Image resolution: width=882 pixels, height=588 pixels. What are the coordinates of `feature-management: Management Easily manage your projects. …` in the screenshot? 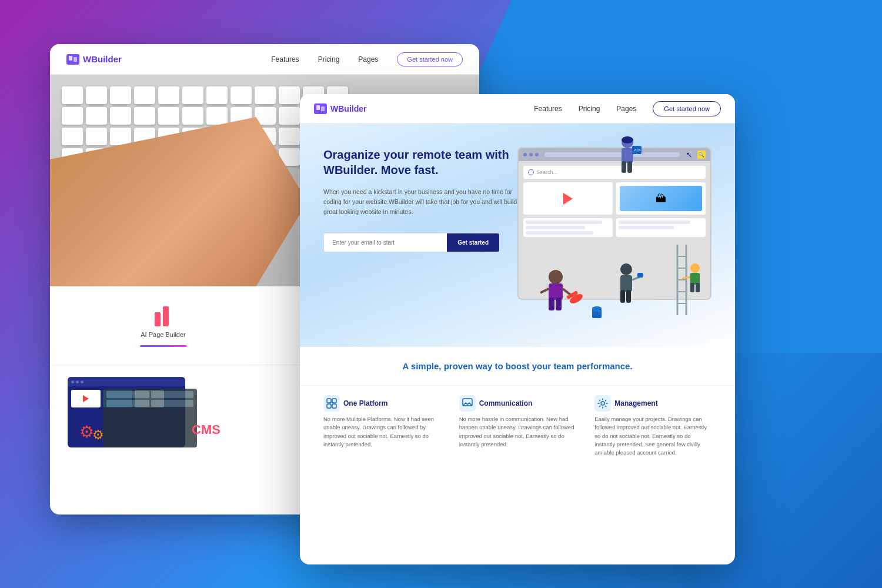 It's located at (653, 426).